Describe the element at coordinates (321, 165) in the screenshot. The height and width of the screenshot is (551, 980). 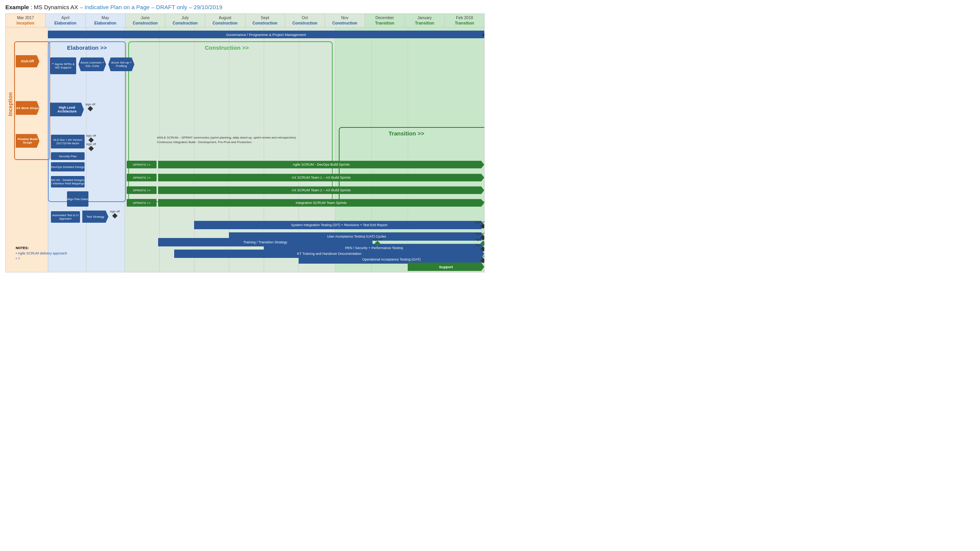
I see `devops-bar: Agile SCRUM - DevOps Build Sprints` at that location.